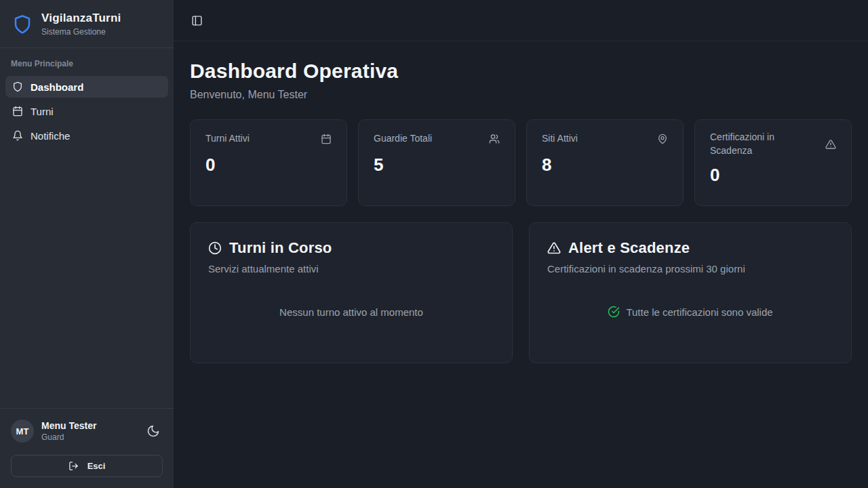 The image size is (868, 488). Describe the element at coordinates (22, 431) in the screenshot. I see `avatar: MT` at that location.